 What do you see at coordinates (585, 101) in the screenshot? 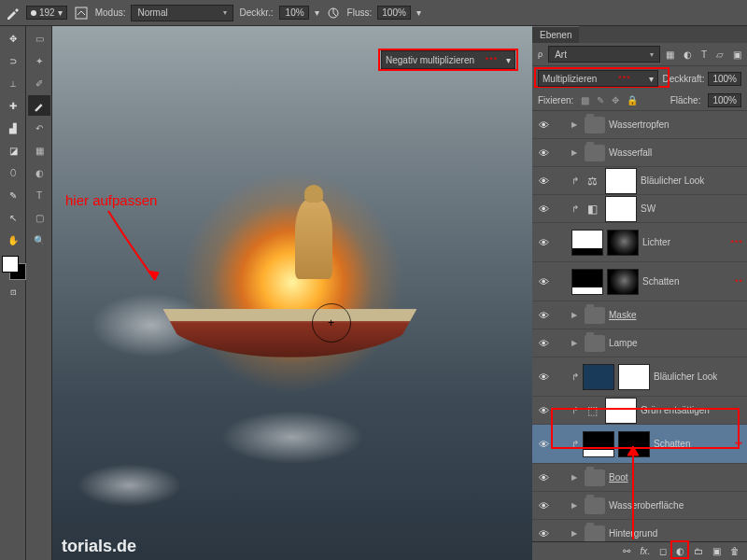
I see `lock-transparency-icon: ▩` at bounding box center [585, 101].